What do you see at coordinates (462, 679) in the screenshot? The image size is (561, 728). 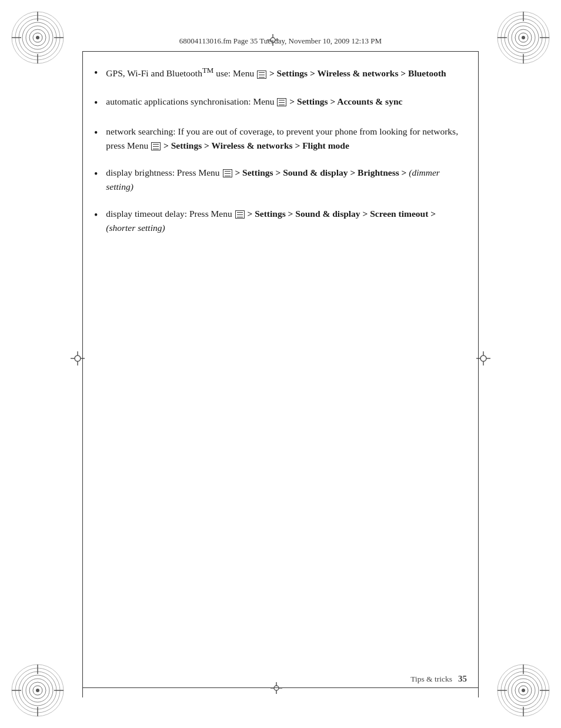 I see `footer-page-number: 35` at bounding box center [462, 679].